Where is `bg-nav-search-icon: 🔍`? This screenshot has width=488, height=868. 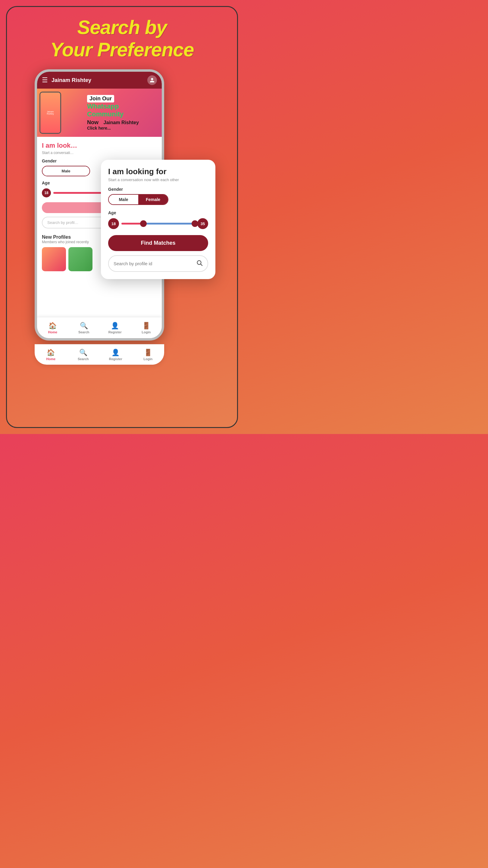 bg-nav-search-icon: 🔍 is located at coordinates (84, 326).